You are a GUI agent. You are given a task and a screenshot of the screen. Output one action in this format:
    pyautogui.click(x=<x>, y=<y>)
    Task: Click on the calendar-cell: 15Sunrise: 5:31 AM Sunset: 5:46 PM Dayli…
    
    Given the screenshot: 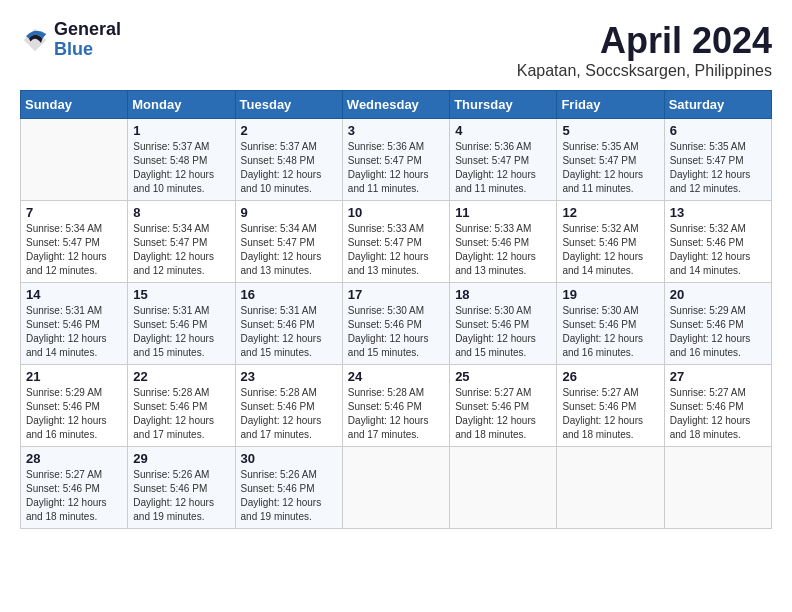 What is the action you would take?
    pyautogui.click(x=182, y=324)
    